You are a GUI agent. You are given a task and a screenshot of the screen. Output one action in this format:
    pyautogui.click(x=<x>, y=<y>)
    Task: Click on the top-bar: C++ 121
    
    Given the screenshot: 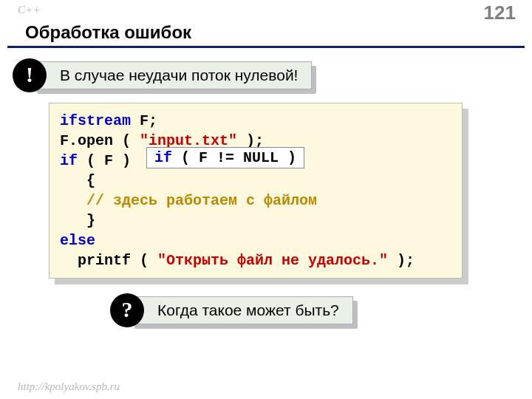 What is the action you would take?
    pyautogui.click(x=266, y=10)
    